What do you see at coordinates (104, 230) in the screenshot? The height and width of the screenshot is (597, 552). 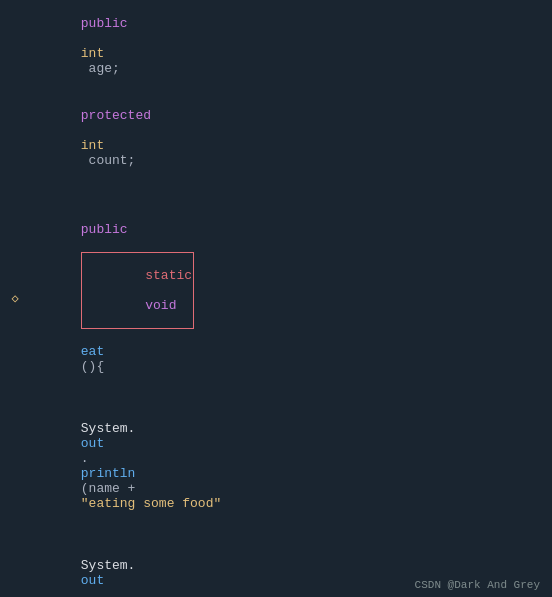 I see `kw-public-4: public` at bounding box center [104, 230].